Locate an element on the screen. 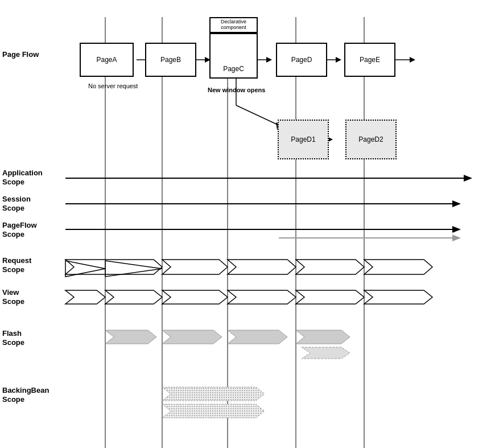  flash-scope-label: FlashScope is located at coordinates (14, 338).